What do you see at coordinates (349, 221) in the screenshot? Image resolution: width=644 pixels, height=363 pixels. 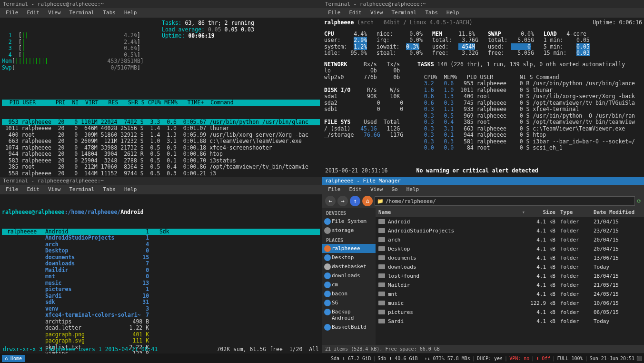 I see `sidebar-device: File System` at bounding box center [349, 221].